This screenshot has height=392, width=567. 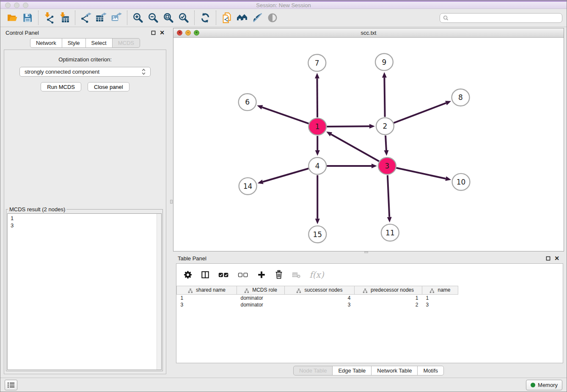 I want to click on window-minimize-button, so click(x=17, y=5).